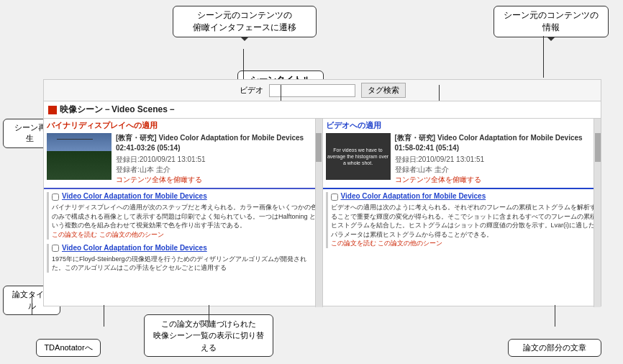  What do you see at coordinates (217, 170) in the screenshot?
I see `left-author: 登録者:山本 圭介` at bounding box center [217, 170].